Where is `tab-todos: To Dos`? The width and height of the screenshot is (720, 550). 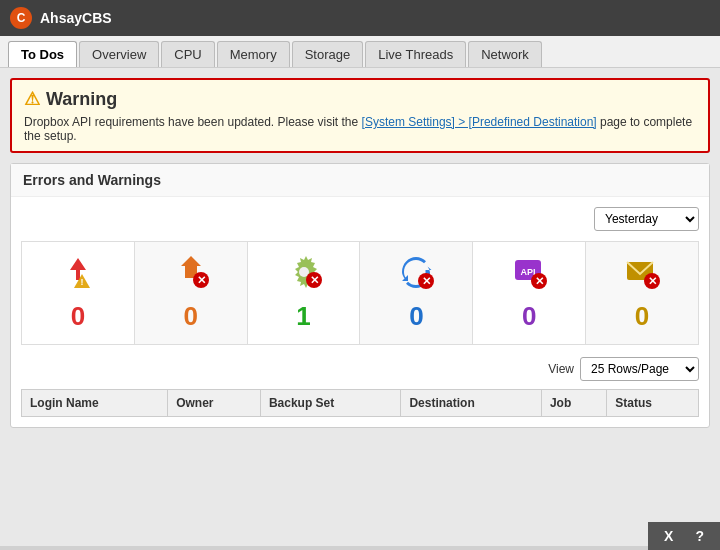 tab-todos: To Dos is located at coordinates (42, 54).